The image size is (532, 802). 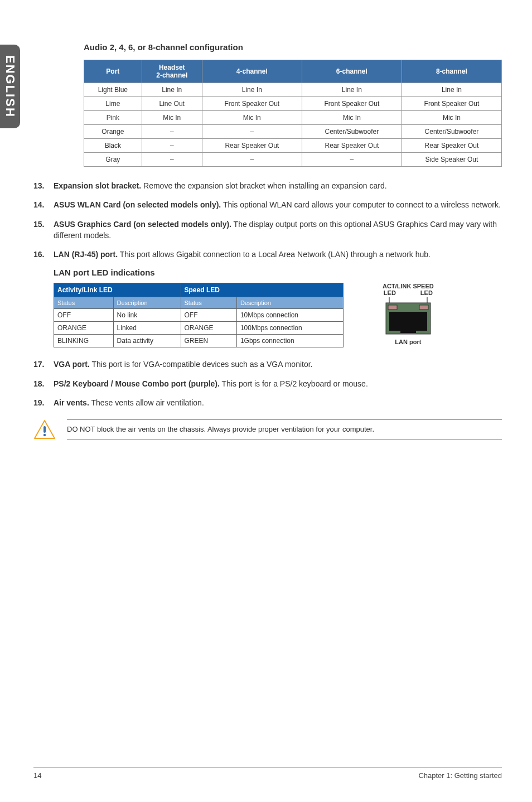 I want to click on item-number: 17., so click(x=43, y=364).